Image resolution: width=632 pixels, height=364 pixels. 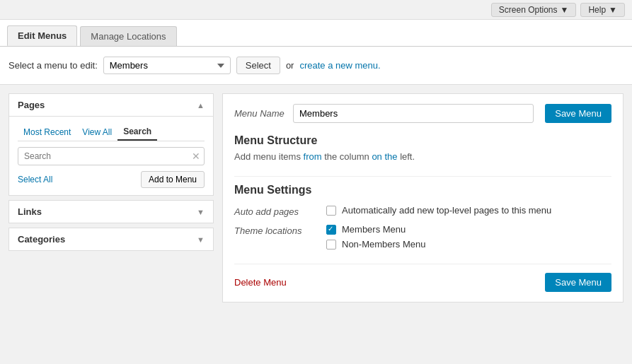 What do you see at coordinates (47, 132) in the screenshot?
I see `tab-most-recent: Most Recent` at bounding box center [47, 132].